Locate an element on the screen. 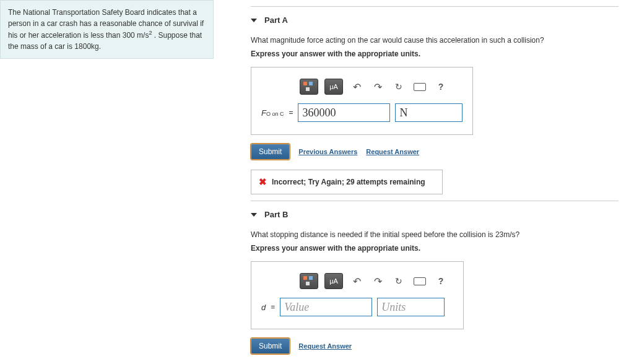 The image size is (634, 364). part-a-instruction: Express your answer with the appropriate… is located at coordinates (435, 54).